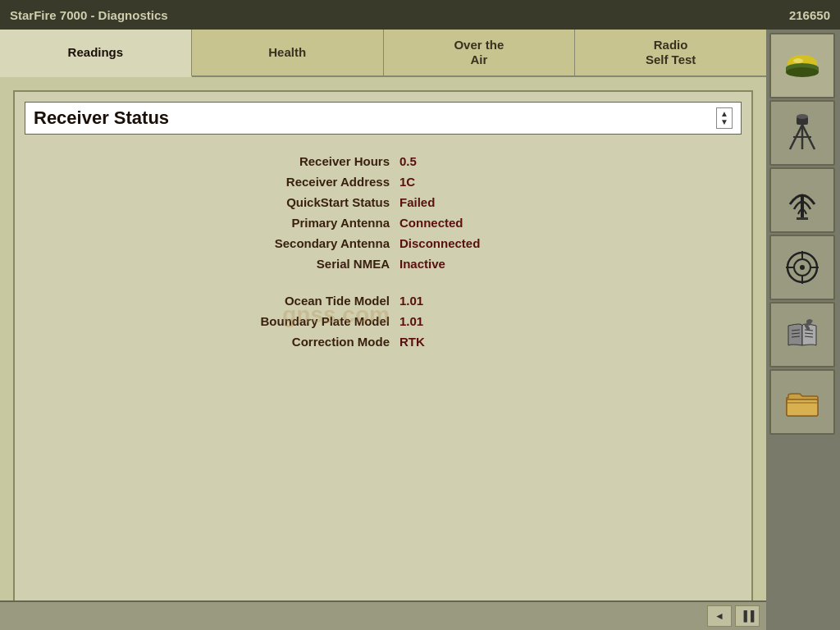  I want to click on status-row-primary-antenna: Primary Antenna Connected, so click(383, 223).